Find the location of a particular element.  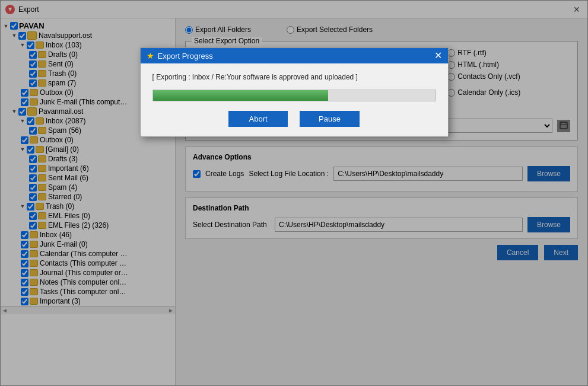

modal-body: [ Exporting : Inbox / Re:Your software i… is located at coordinates (294, 100).